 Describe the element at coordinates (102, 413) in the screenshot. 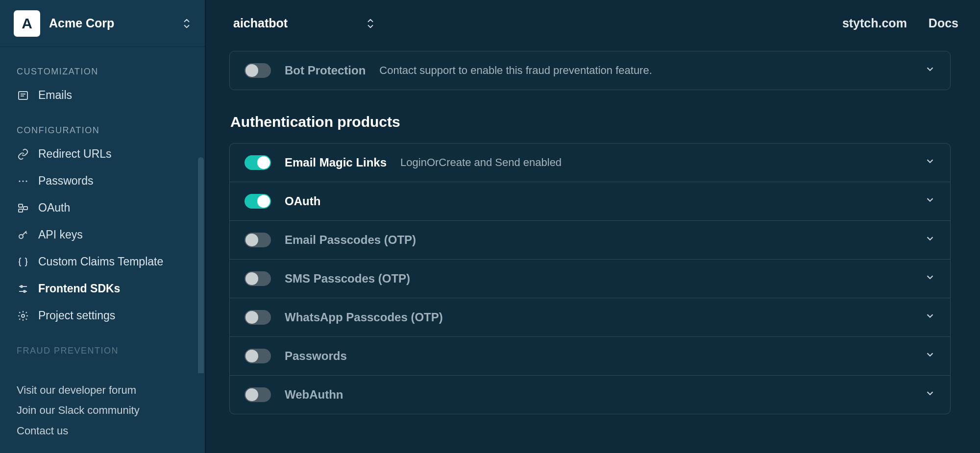

I see `sidebar-footer: Visit our developer forum Join our Slack…` at that location.